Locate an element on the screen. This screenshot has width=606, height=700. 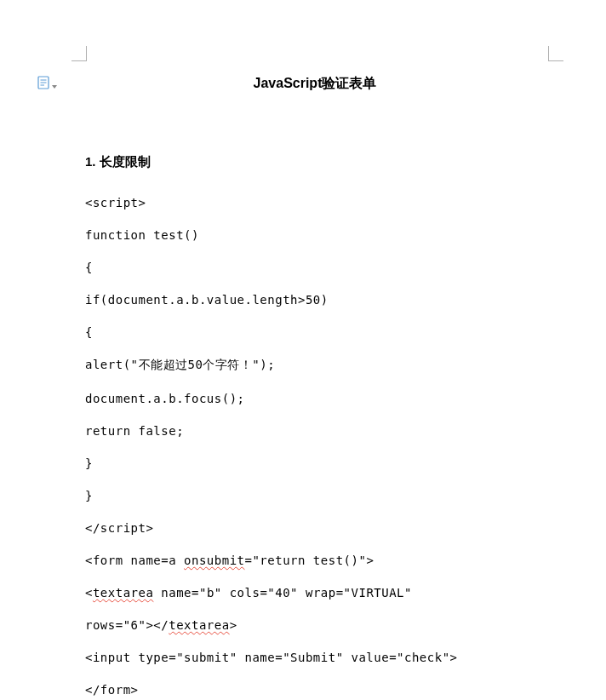
code-line: <script> is located at coordinates (315, 203).